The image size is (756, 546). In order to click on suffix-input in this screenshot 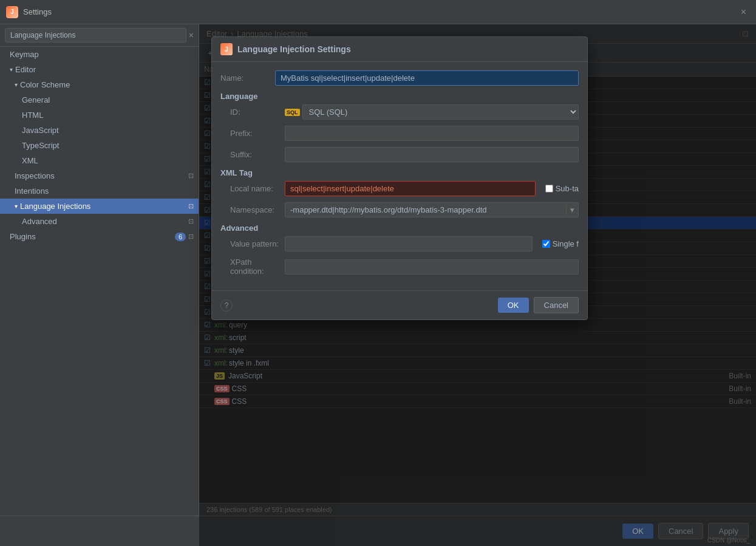, I will do `click(432, 154)`.